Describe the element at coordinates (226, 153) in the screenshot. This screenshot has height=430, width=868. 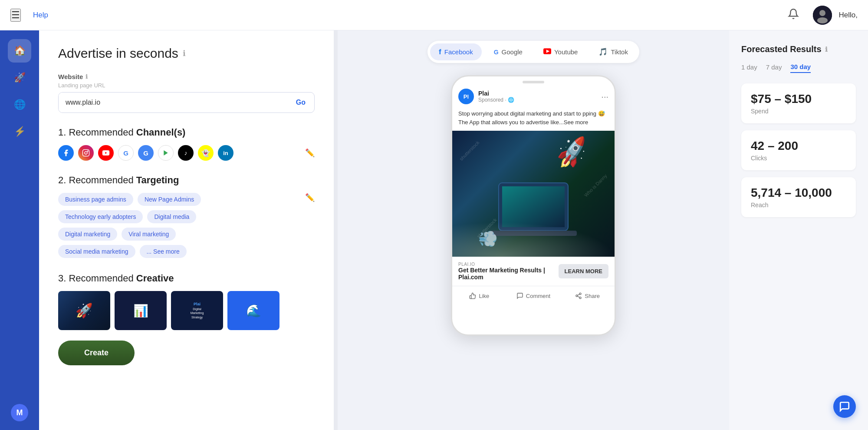
I see `channel-linkedin: in` at that location.